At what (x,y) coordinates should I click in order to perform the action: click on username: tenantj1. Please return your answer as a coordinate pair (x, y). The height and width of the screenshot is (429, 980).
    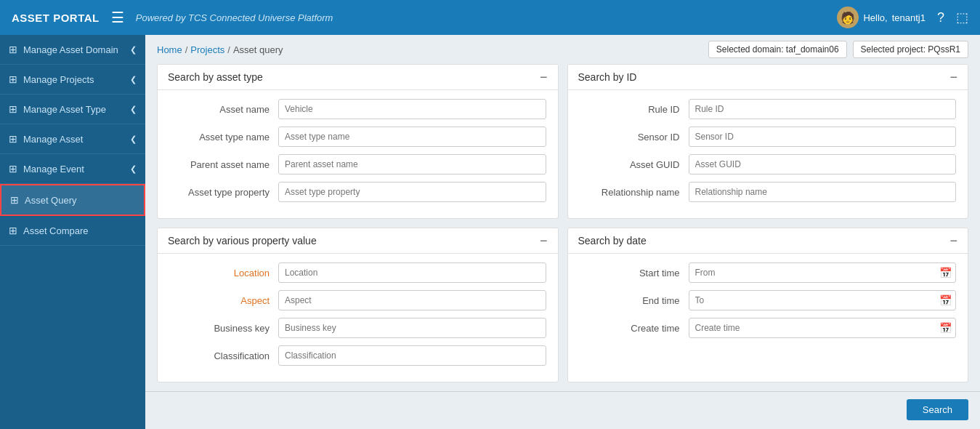
    Looking at the image, I should click on (909, 17).